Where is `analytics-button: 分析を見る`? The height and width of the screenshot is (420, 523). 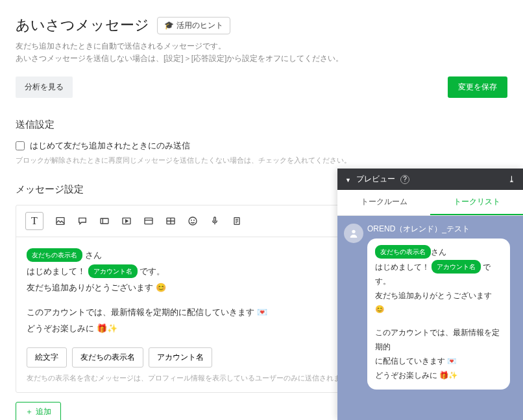 analytics-button: 分析を見る is located at coordinates (44, 87).